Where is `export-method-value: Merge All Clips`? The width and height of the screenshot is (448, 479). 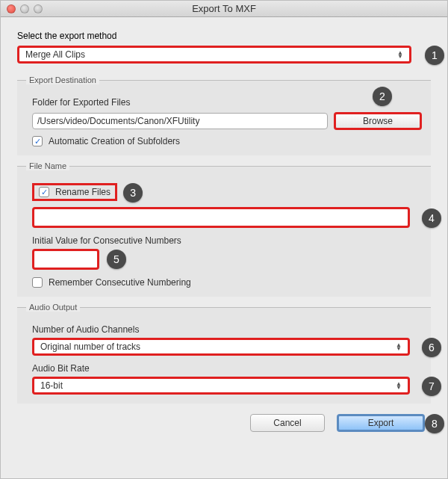 export-method-value: Merge All Clips is located at coordinates (55, 55).